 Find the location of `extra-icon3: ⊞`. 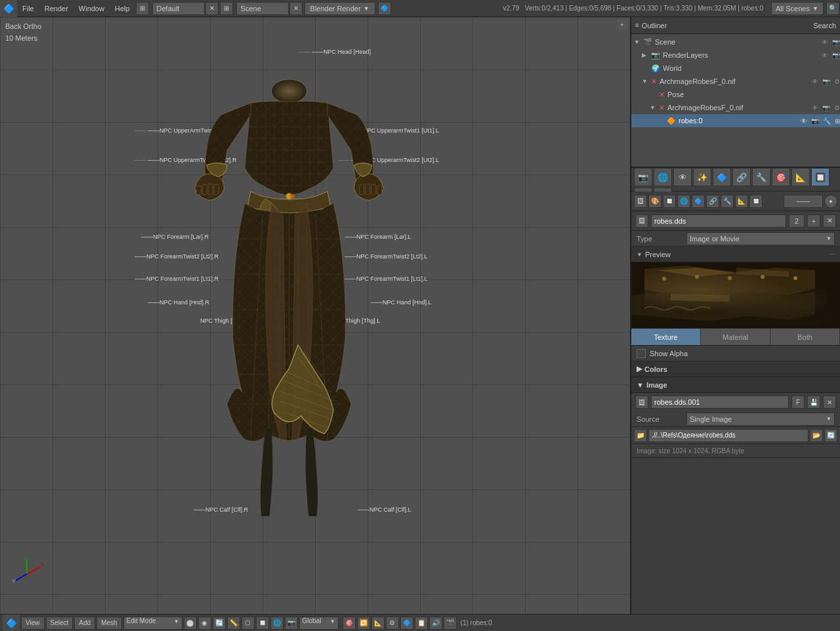

extra-icon3: ⊞ is located at coordinates (837, 121).